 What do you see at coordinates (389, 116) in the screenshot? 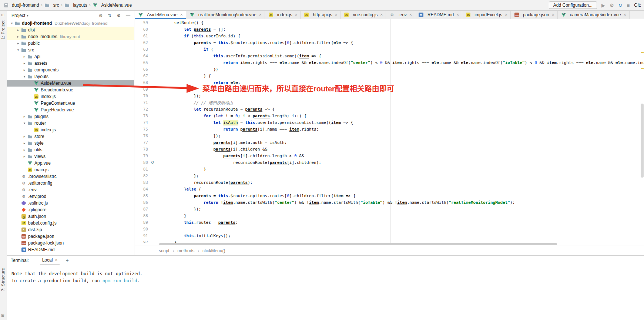
I see `code-line-73: 73 for (let i = 0; i < parents.length; i…` at bounding box center [389, 116].